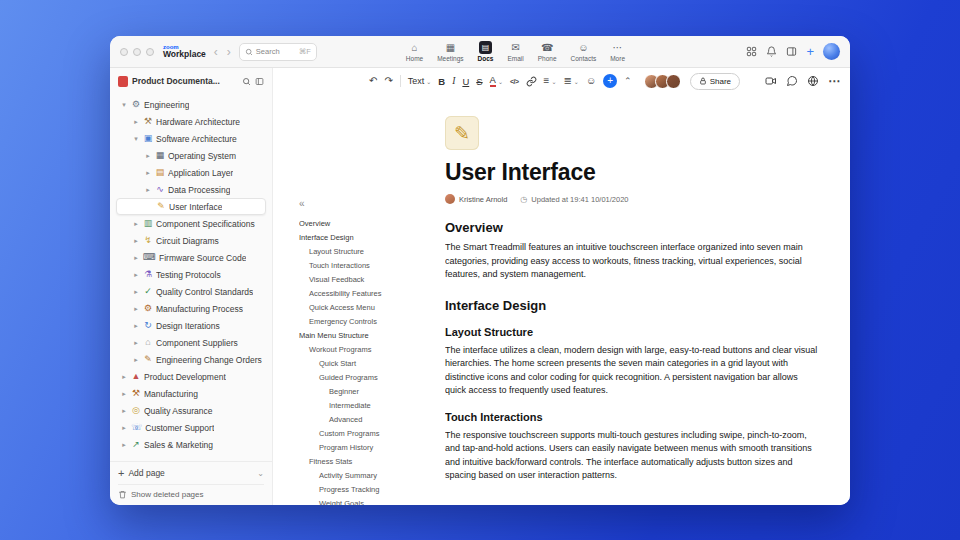  What do you see at coordinates (369, 307) in the screenshot?
I see `toc-item-quick-access-menu: Quick Access Menu` at bounding box center [369, 307].